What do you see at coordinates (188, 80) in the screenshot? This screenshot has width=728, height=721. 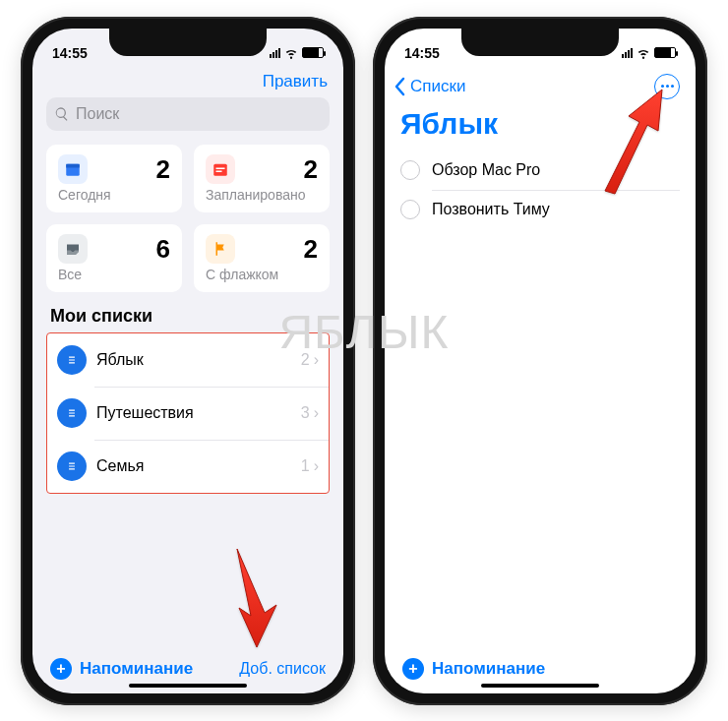 I see `nav-bar: Править` at bounding box center [188, 80].